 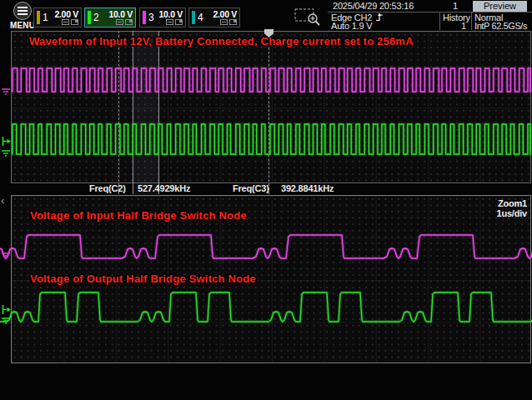 I want to click on trigger-position-line, so click(x=269, y=112).